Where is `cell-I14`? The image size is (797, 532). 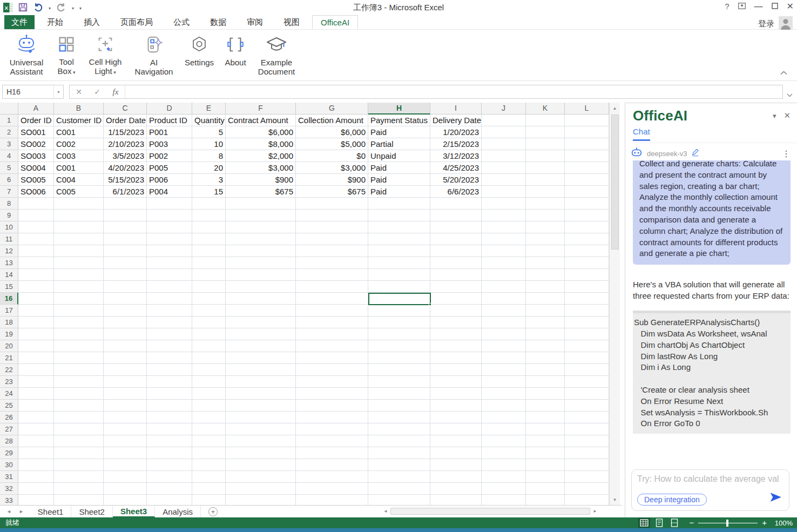
cell-I14 is located at coordinates (456, 275).